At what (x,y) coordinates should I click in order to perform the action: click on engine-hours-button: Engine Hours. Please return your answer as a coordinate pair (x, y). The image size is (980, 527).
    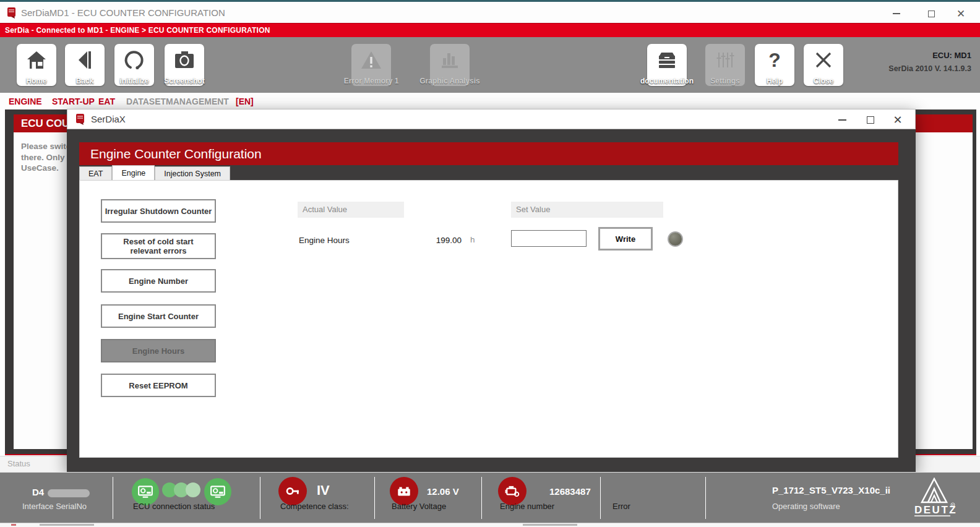
    Looking at the image, I should click on (158, 351).